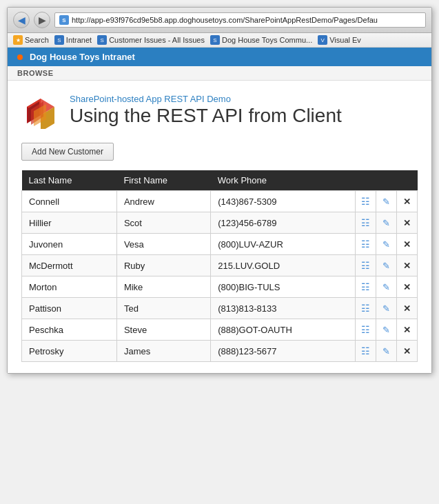 The image size is (439, 504). I want to click on fav-item-community: S Dog House Toys Commu..., so click(261, 40).